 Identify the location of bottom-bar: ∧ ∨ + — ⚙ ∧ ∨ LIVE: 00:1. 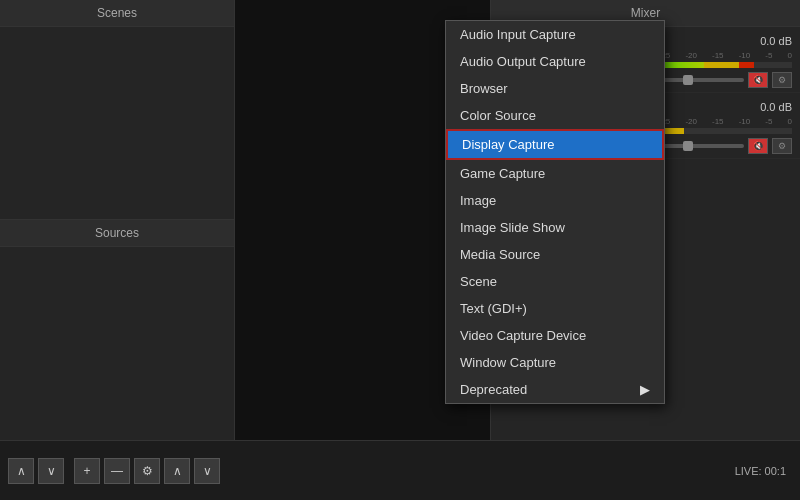
(400, 470).